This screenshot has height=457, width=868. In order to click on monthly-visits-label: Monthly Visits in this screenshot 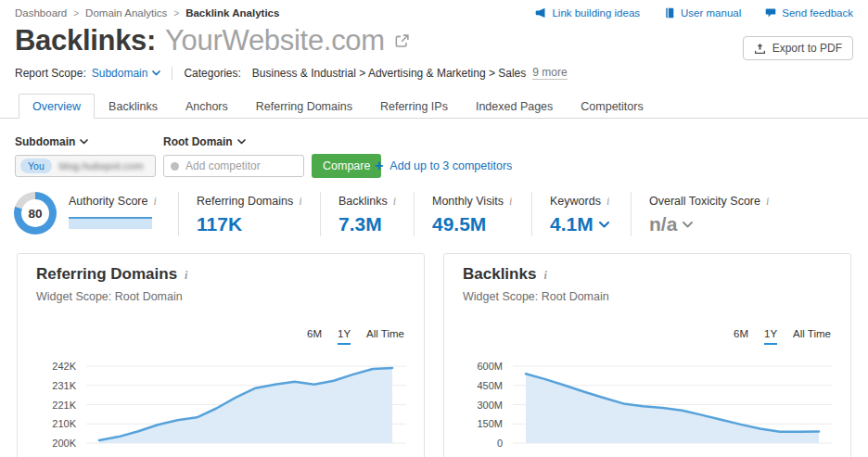, I will do `click(467, 201)`.